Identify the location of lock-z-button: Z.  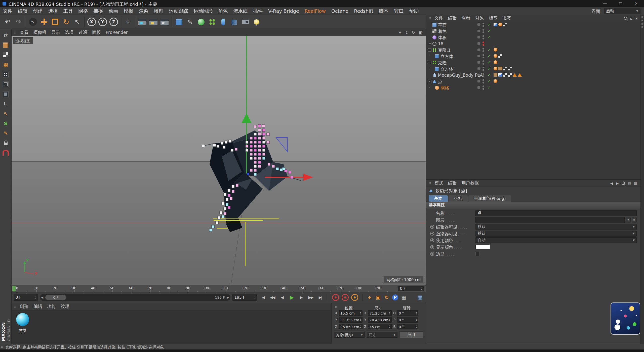
(114, 22).